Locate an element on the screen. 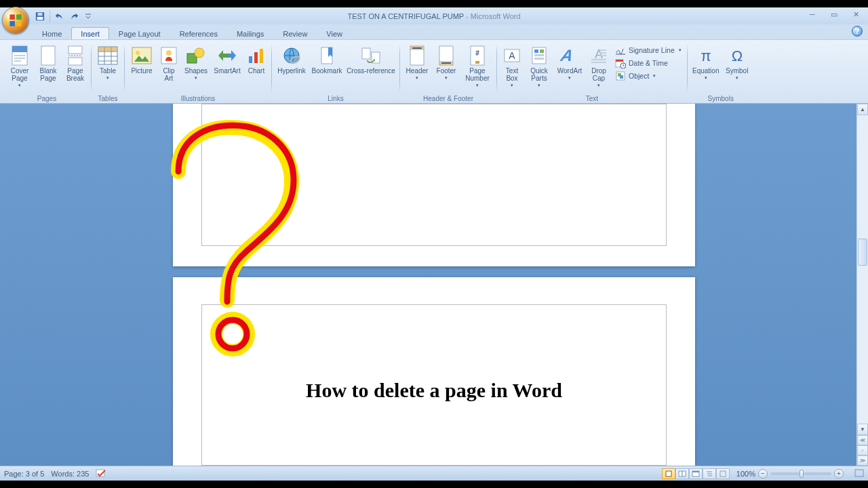 The height and width of the screenshot is (488, 868). draft-view-button is located at coordinates (723, 474).